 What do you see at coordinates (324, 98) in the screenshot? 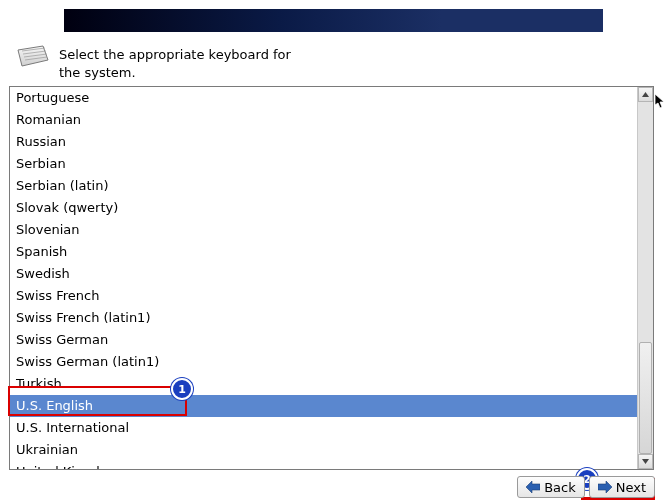
I see `list-item: Portuguese` at bounding box center [324, 98].